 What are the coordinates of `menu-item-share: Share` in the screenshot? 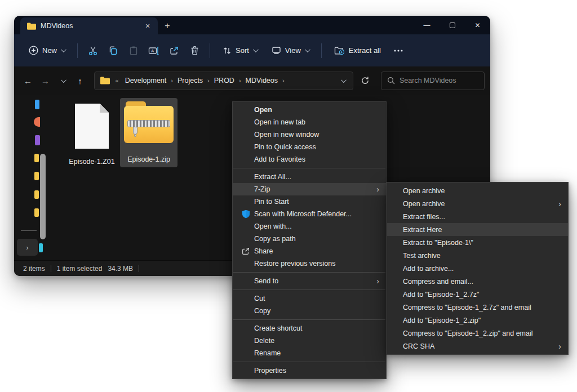 It's located at (309, 251).